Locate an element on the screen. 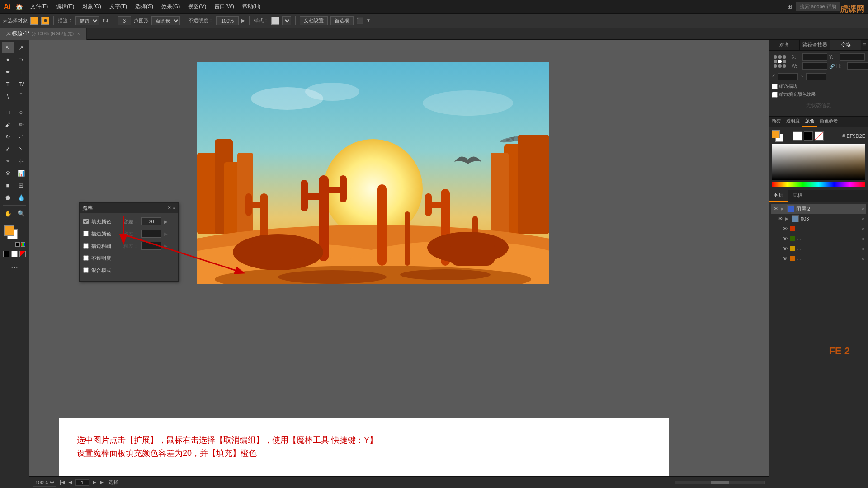  transform-tab: 变换 is located at coordinates (846, 45).